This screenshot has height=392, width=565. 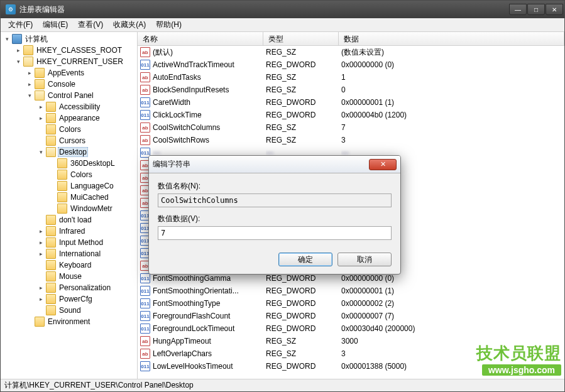 I want to click on list-row: 011LowLevelHooksTimeoutREG_DWORD0x000013…, so click(x=351, y=366).